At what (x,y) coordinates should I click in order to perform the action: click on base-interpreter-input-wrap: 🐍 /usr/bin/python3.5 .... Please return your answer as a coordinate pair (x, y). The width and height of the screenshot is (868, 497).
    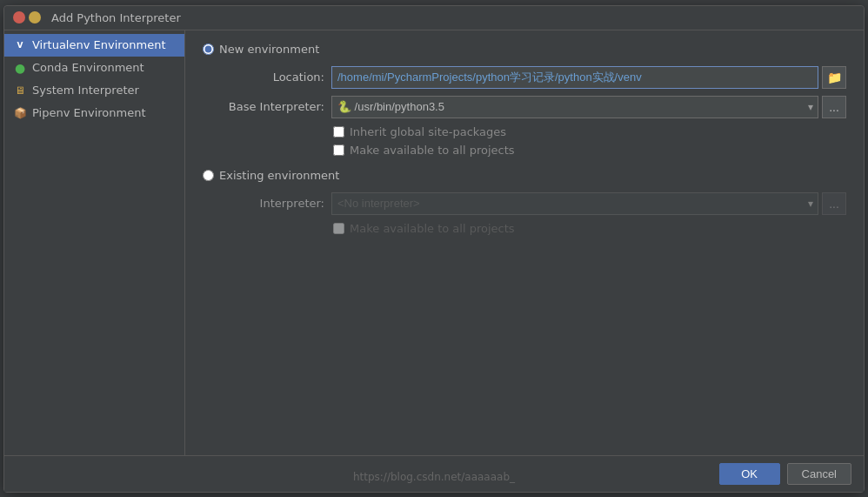
    Looking at the image, I should click on (589, 107).